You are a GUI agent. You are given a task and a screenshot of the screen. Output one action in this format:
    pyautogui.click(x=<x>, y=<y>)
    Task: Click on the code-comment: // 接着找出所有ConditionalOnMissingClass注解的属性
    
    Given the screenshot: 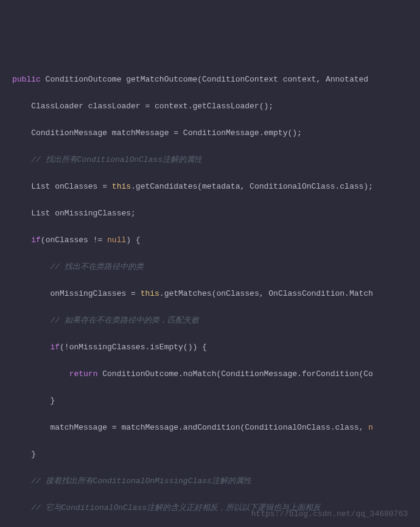 What is the action you would take?
    pyautogui.click(x=216, y=481)
    